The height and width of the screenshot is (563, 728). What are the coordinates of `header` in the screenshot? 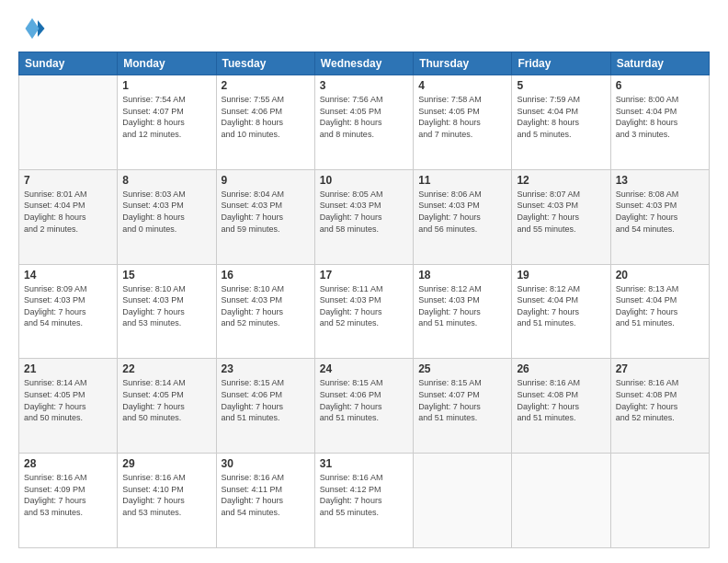 It's located at (364, 29).